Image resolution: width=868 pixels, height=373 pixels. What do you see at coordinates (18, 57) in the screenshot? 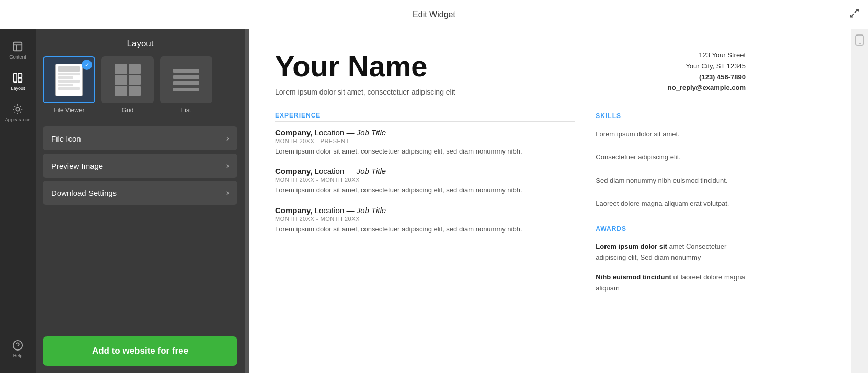
I see `sidebar-content-label: Content` at bounding box center [18, 57].